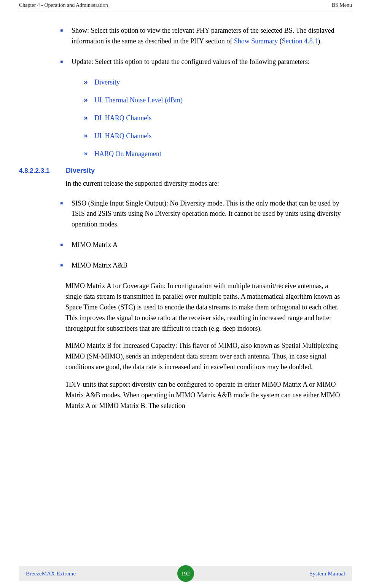 Image resolution: width=371 pixels, height=588 pixels. I want to click on update-text: Update: Select this option to update the…, so click(191, 62).